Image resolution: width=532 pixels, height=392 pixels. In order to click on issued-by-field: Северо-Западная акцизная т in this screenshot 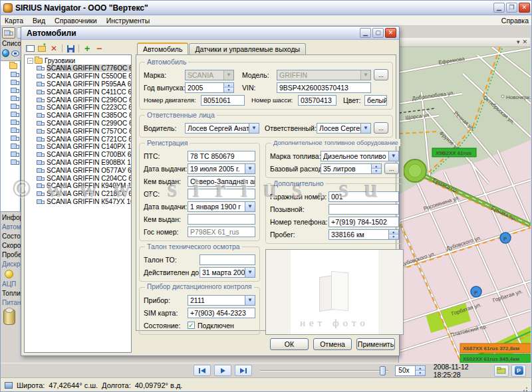, I will do `click(221, 181)`.